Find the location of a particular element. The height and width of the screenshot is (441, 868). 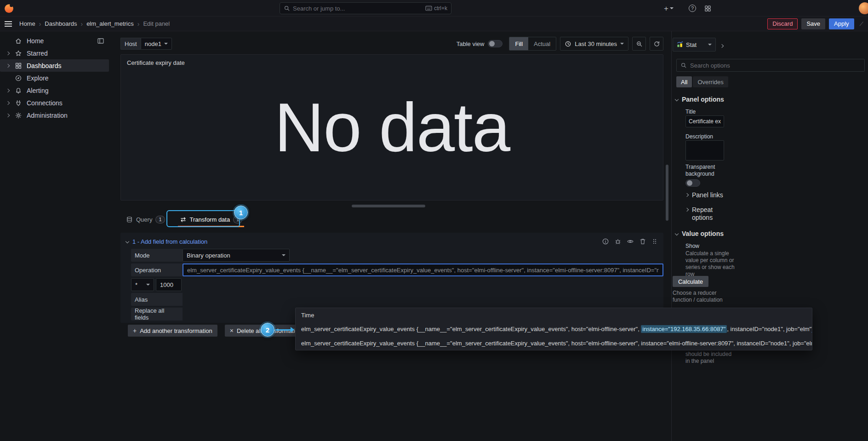

zoom-out-icon is located at coordinates (639, 44).